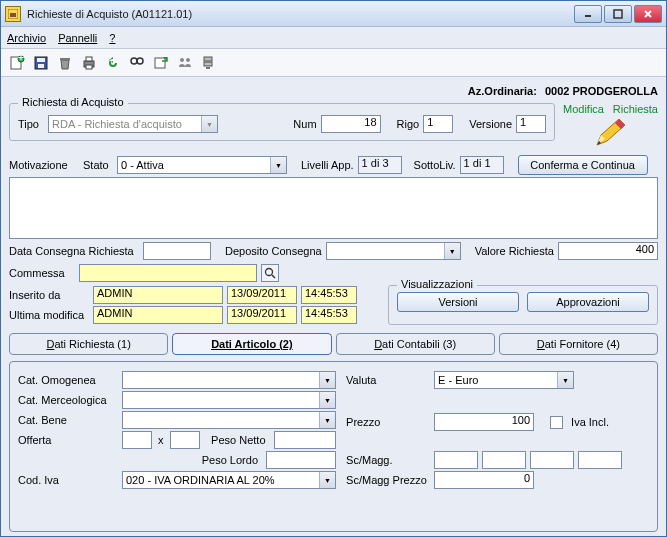  What do you see at coordinates (44, 165) in the screenshot?
I see `motivazione-label: Motivazione` at bounding box center [44, 165].